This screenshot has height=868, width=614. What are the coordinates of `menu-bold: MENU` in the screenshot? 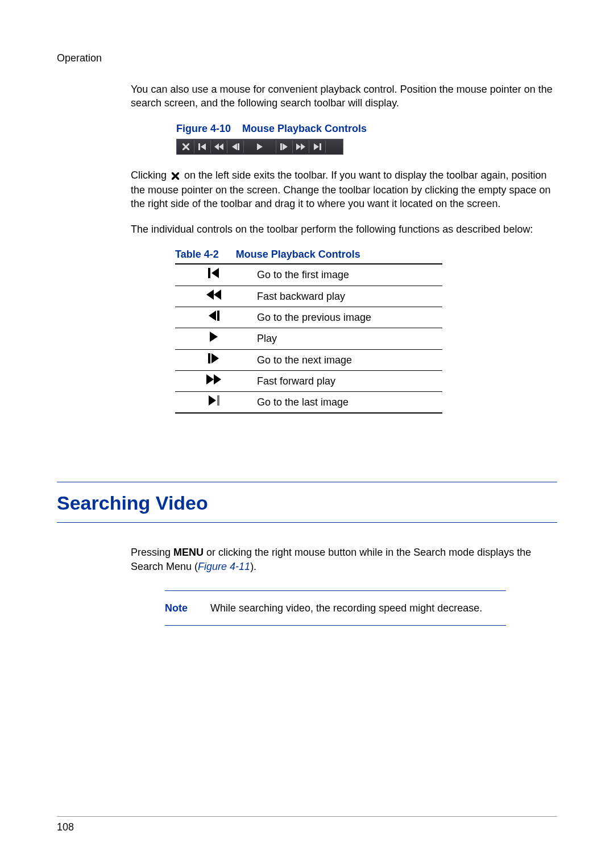 It's located at (189, 552).